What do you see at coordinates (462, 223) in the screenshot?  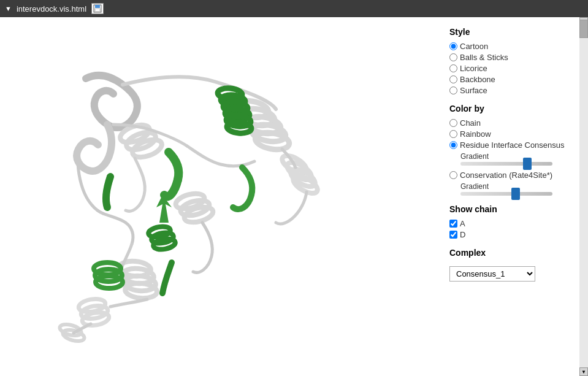 I see `chain-a-label: A` at bounding box center [462, 223].